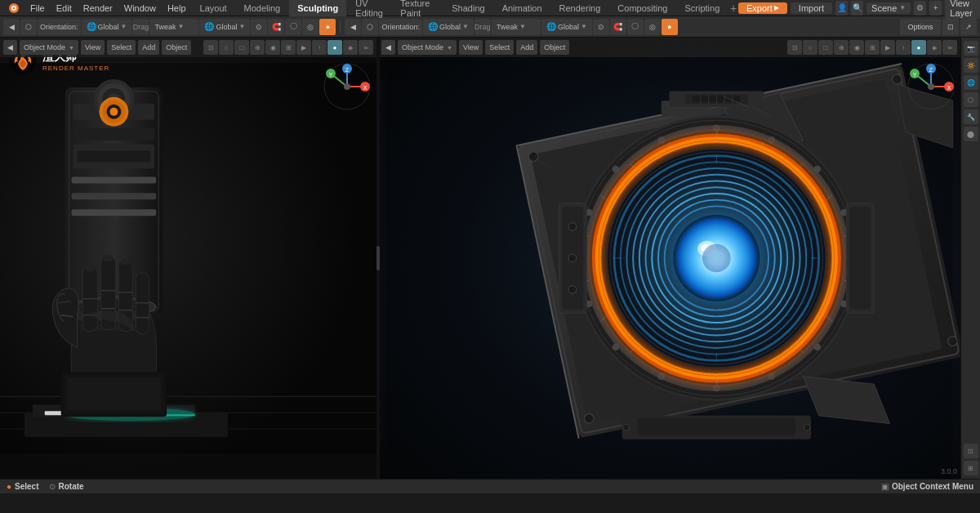 The width and height of the screenshot is (980, 513). What do you see at coordinates (149, 47) in the screenshot?
I see `vp-left-add: Add` at bounding box center [149, 47].